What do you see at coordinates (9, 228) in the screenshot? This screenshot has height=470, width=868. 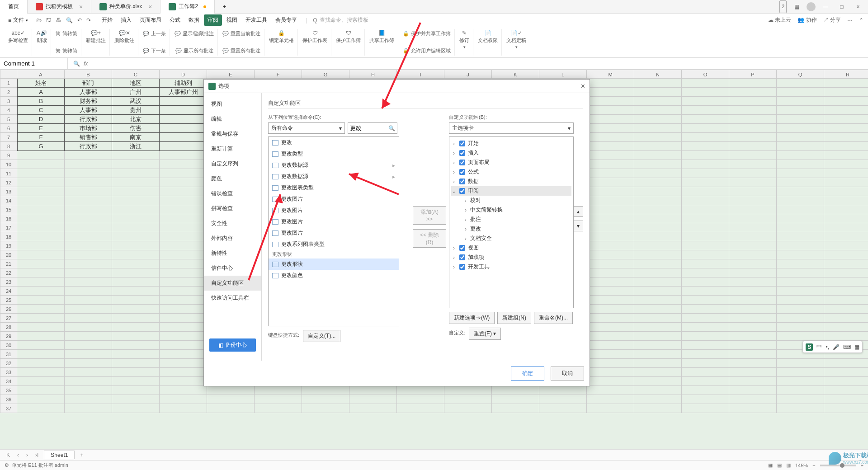 I see `row-header: 17` at bounding box center [9, 228].